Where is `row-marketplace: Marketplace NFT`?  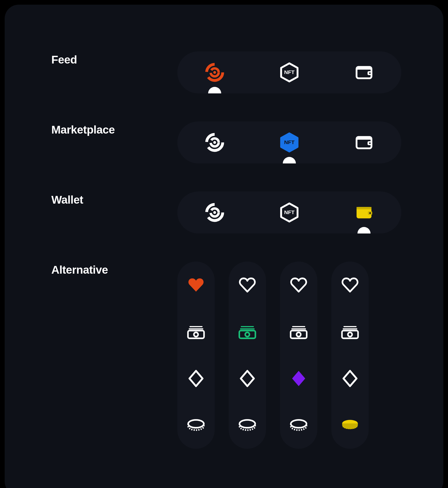
row-marketplace: Marketplace NFT is located at coordinates (230, 143).